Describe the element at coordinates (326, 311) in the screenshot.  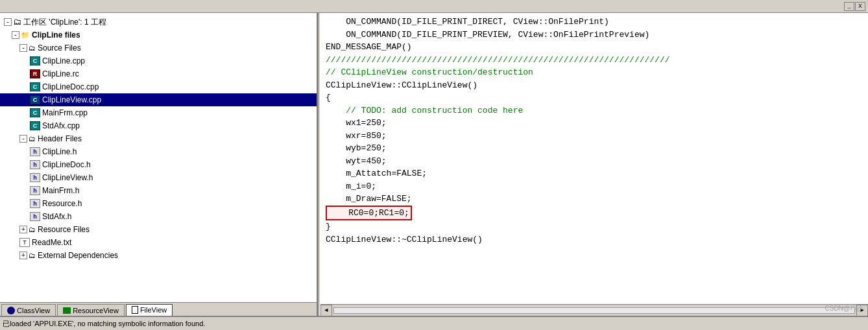
I see `scroll-left-arrow: ◄` at that location.